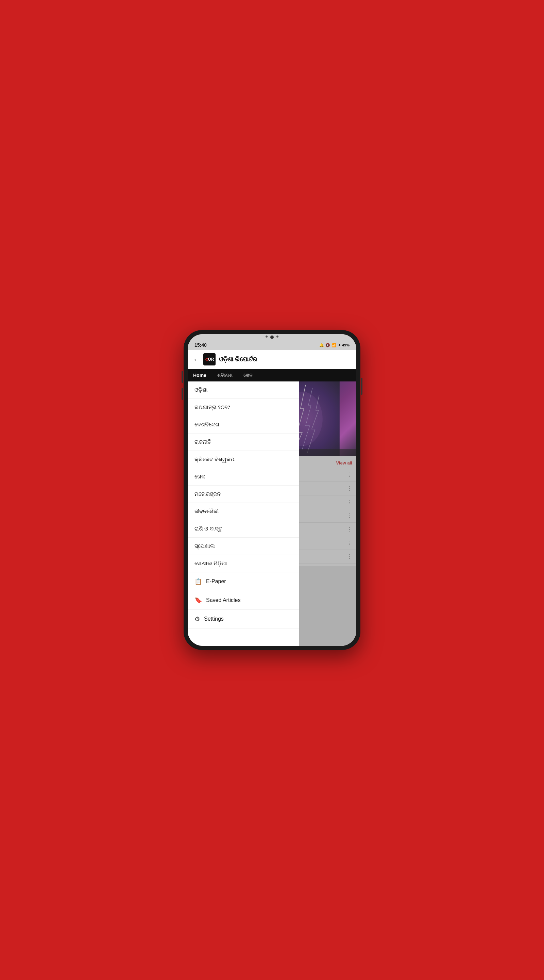 This screenshot has width=544, height=980. Describe the element at coordinates (335, 345) in the screenshot. I see `status-icons: 🔔 🔇 📶 ✈ 49%` at that location.